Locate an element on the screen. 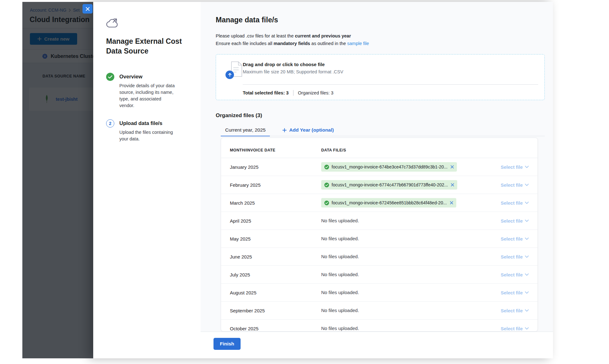 The height and width of the screenshot is (364, 609). year-tabs: Current year, 2025 Add Year (optional) is located at coordinates (383, 130).